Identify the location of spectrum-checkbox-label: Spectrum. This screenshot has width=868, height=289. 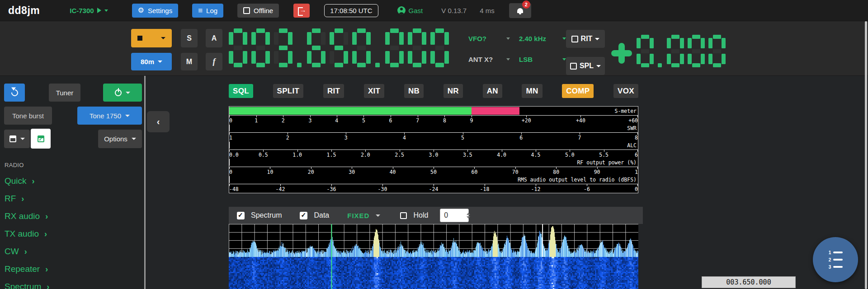
(266, 215).